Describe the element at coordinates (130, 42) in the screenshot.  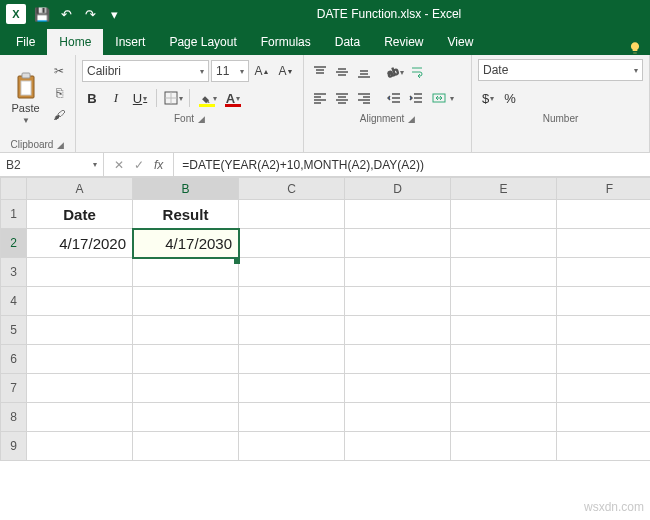
I see `tab-insert: Insert` at that location.